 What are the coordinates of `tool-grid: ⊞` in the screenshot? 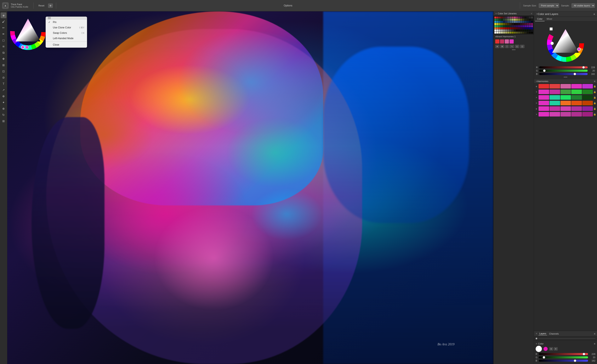 It's located at (4, 121).